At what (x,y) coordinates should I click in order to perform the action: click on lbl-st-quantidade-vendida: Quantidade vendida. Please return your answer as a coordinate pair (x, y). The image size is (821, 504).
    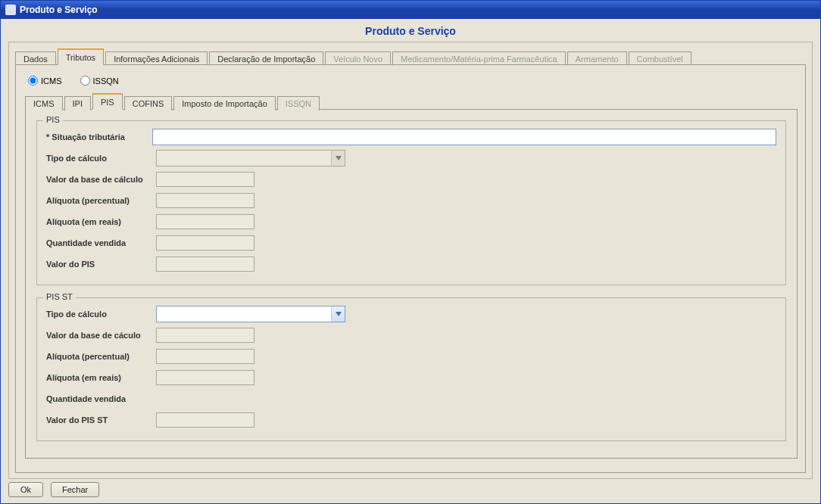
    Looking at the image, I should click on (101, 399).